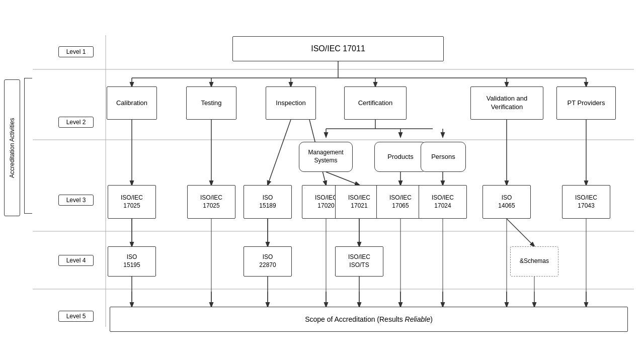 The height and width of the screenshot is (362, 644). What do you see at coordinates (132, 103) in the screenshot?
I see `calibration-node: Calibration` at bounding box center [132, 103].